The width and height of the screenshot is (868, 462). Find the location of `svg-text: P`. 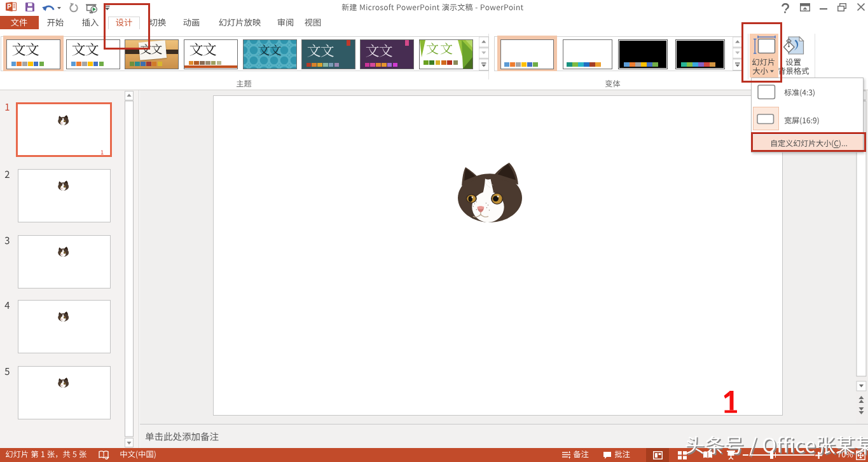

svg-text: P is located at coordinates (9, 6).